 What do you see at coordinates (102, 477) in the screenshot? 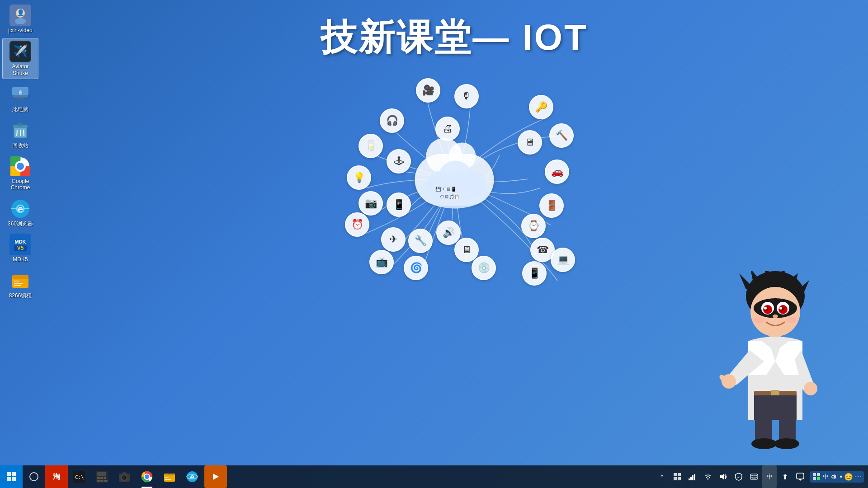
I see `taskbar-app-calculator` at bounding box center [102, 477].